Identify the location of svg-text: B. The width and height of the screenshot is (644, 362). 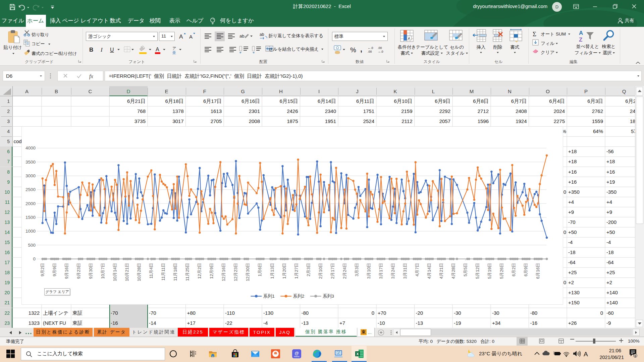
(91, 50).